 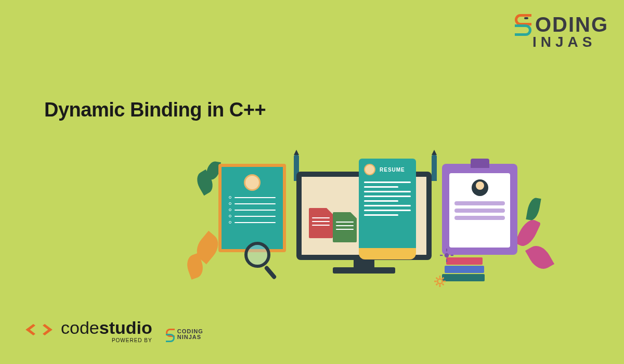 What do you see at coordinates (572, 25) in the screenshot?
I see `brand-top-line1: ODING` at bounding box center [572, 25].